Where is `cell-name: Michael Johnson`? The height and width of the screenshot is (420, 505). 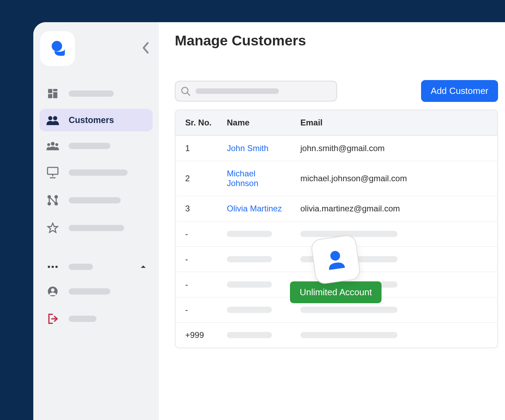
cell-name: Michael Johnson is located at coordinates (257, 179).